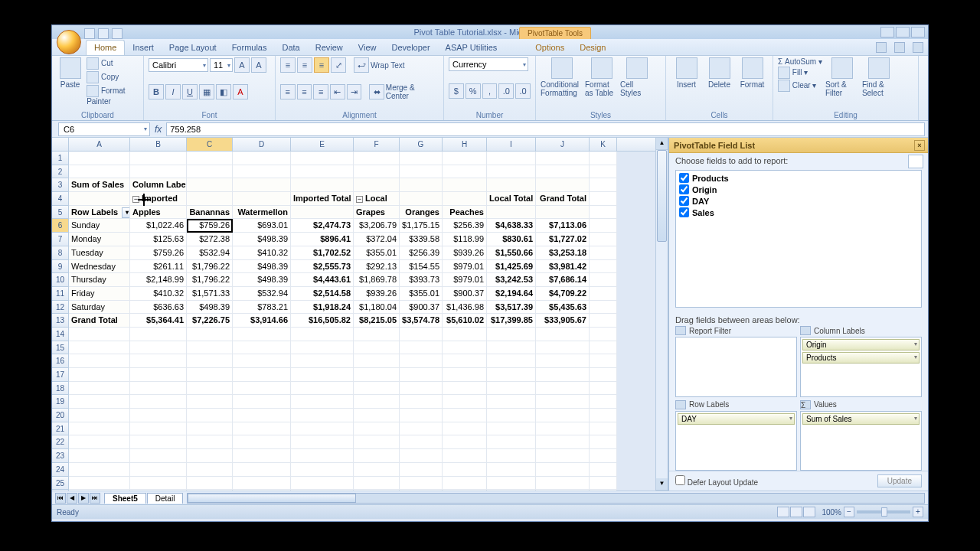 This screenshot has width=980, height=551. I want to click on decrease-indent-icon: ⇤, so click(338, 92).